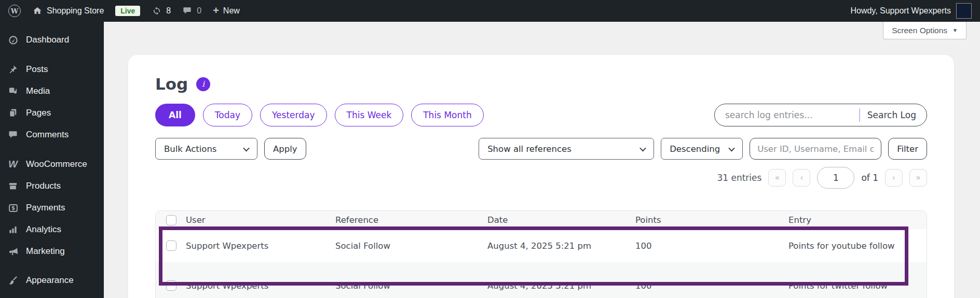 The image size is (980, 298). What do you see at coordinates (128, 11) in the screenshot?
I see `live-badge: Live` at bounding box center [128, 11].